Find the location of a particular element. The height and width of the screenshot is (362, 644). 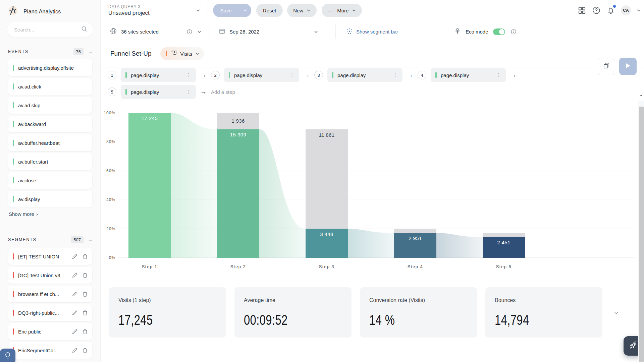

event-item: av.buffer.heartbeat is located at coordinates (50, 143).